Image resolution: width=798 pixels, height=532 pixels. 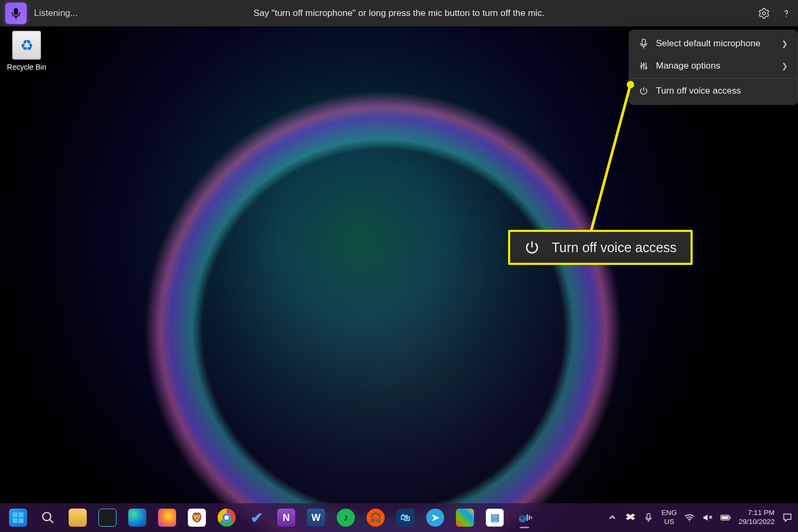 I want to click on voice-access-settings-button, so click(x=764, y=13).